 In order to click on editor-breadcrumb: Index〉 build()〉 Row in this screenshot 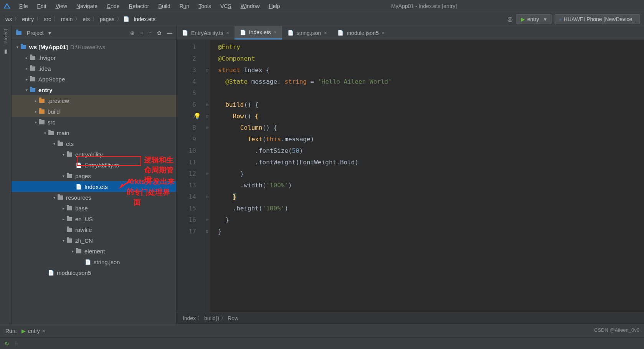, I will do `click(410, 318)`.